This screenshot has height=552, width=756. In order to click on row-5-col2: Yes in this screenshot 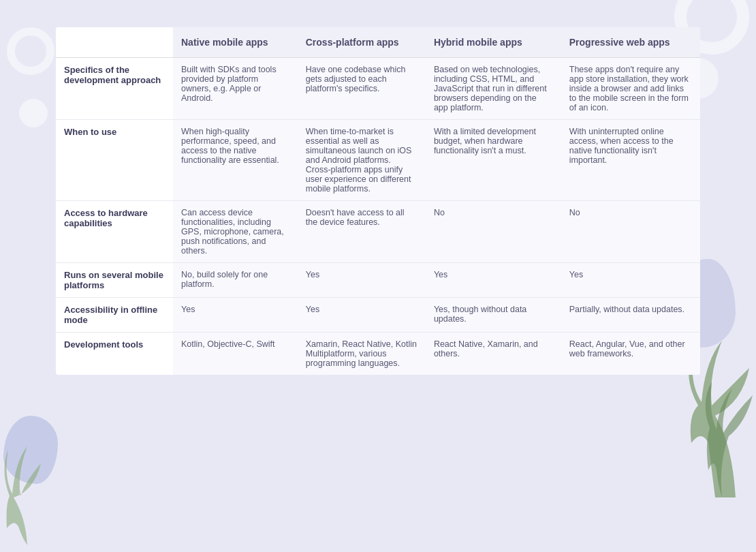, I will do `click(362, 315)`.